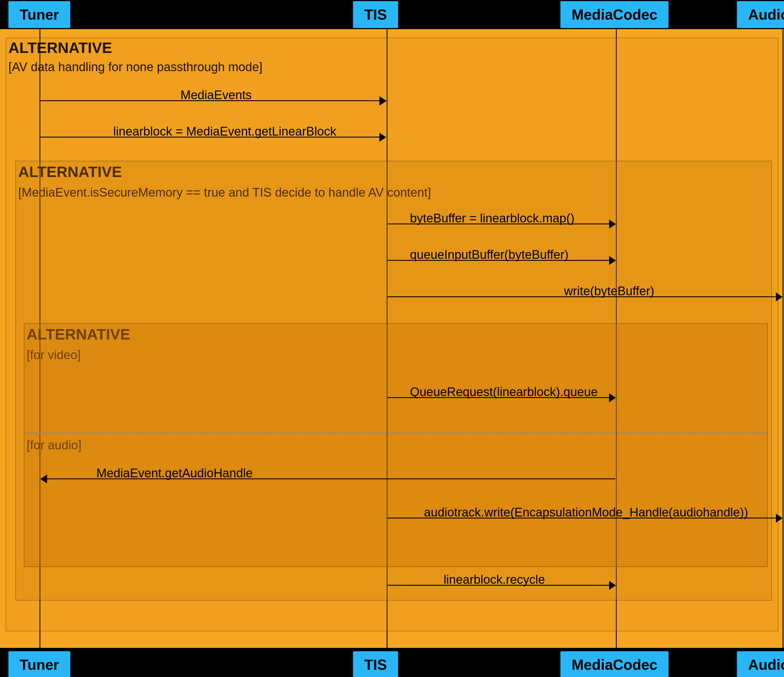 The image size is (784, 677). I want to click on message-getaudiohandle-label: MediaEvent.getAudioHandle, so click(175, 473).